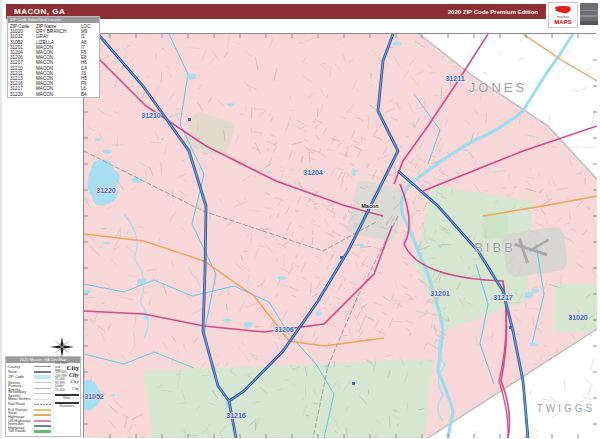 The height and width of the screenshot is (439, 600). Describe the element at coordinates (21, 399) in the screenshot. I see `legend-item-label: Minor Streets` at that location.